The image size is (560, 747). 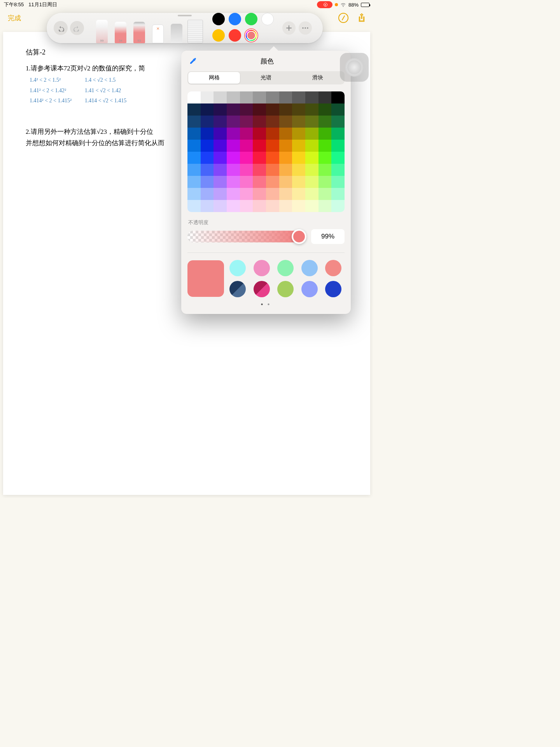 What do you see at coordinates (77, 28) in the screenshot?
I see `redo-button` at bounding box center [77, 28].